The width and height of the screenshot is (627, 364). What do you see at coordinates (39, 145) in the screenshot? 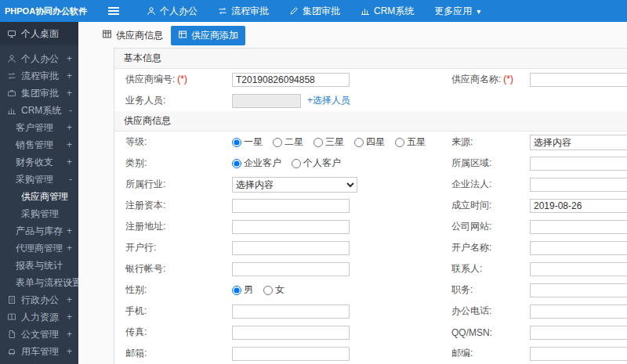
I see `sidebar-item-sales-mgmt: 销售管理 +` at bounding box center [39, 145].